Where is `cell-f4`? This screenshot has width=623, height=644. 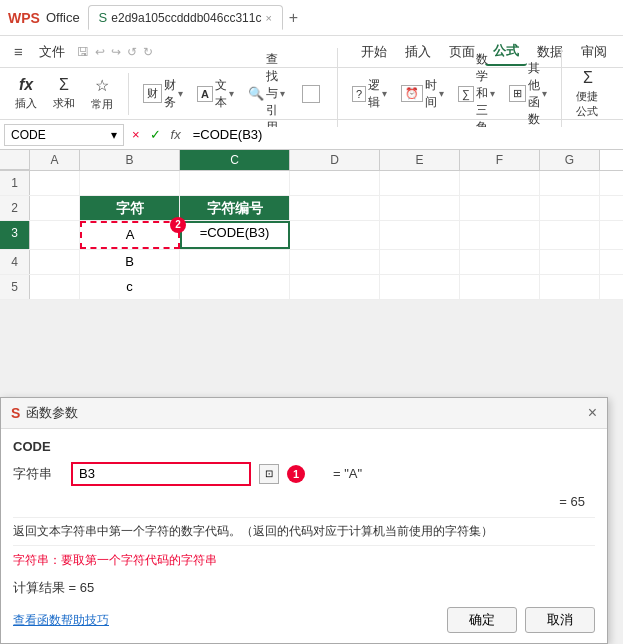
cell-f4 is located at coordinates (500, 262).